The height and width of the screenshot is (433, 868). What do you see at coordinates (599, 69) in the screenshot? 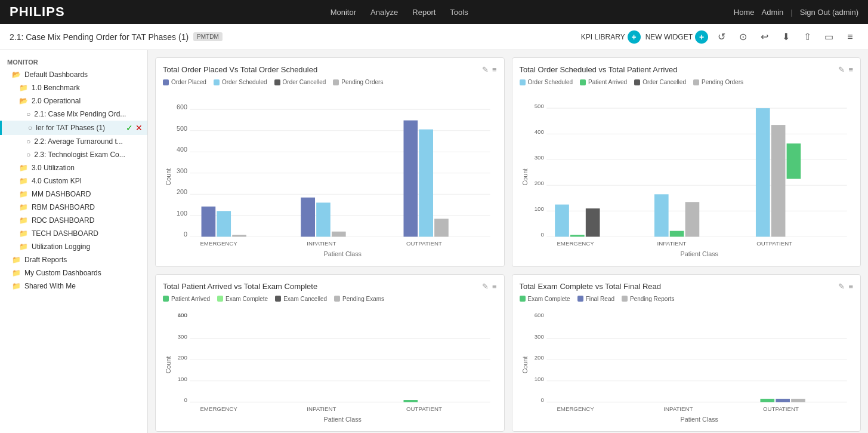
I see `chart2-title: Total Order Scheduled vs Total Patient A…` at bounding box center [599, 69].